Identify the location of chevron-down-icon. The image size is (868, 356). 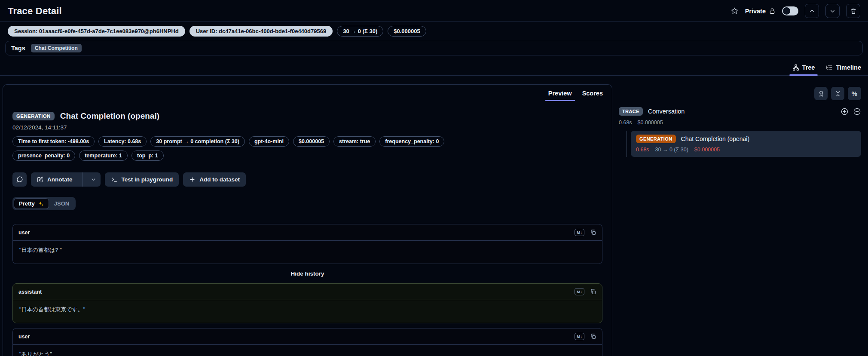
(94, 180).